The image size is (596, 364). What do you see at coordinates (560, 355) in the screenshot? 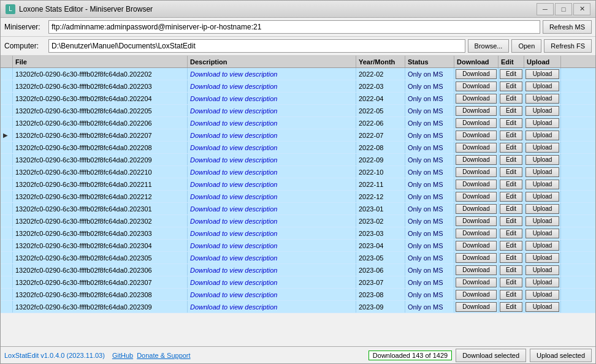
I see `upload-selected-button: Upload selected` at bounding box center [560, 355].